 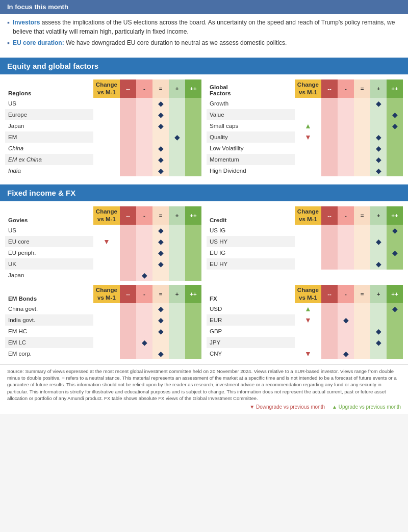 What do you see at coordinates (251, 294) in the screenshot?
I see `fx-label: FX` at bounding box center [251, 294].